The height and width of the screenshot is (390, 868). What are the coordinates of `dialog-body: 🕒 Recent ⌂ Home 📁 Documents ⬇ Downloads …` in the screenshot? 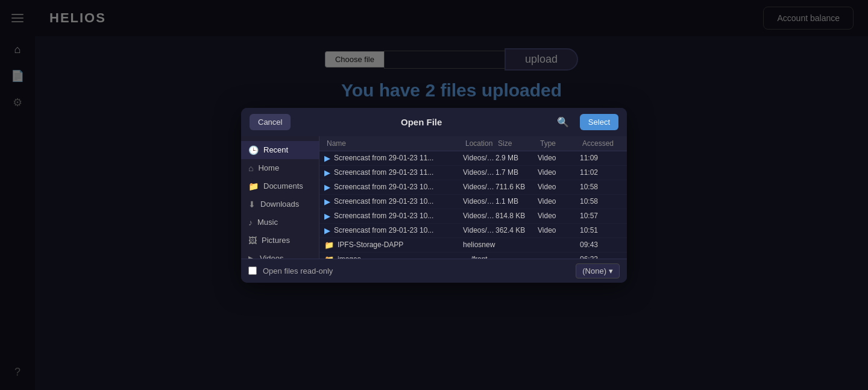 It's located at (434, 198).